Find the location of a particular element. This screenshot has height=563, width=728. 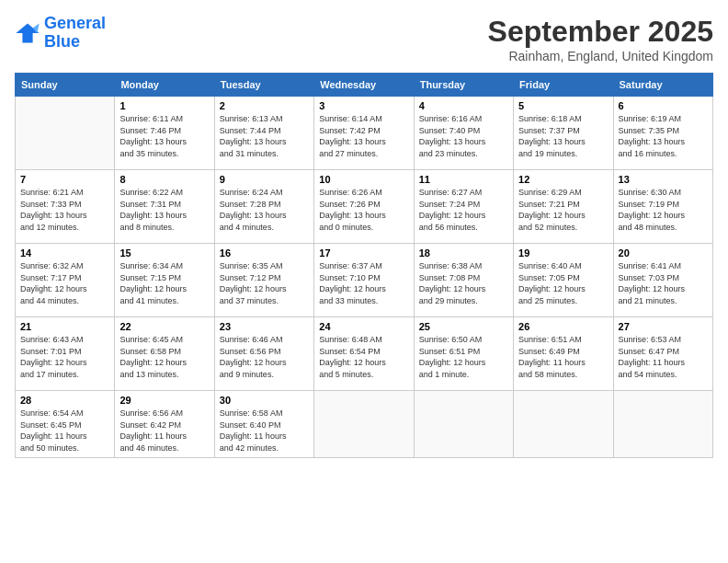

day-number: 11 is located at coordinates (463, 179).